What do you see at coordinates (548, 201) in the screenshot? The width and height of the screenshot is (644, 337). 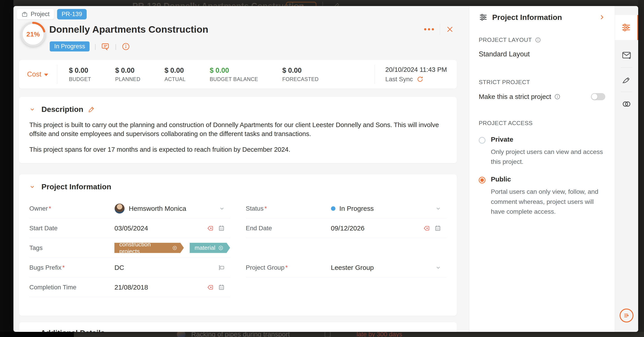 I see `access-option-description: Portal users can only view, follow, and …` at bounding box center [548, 201].